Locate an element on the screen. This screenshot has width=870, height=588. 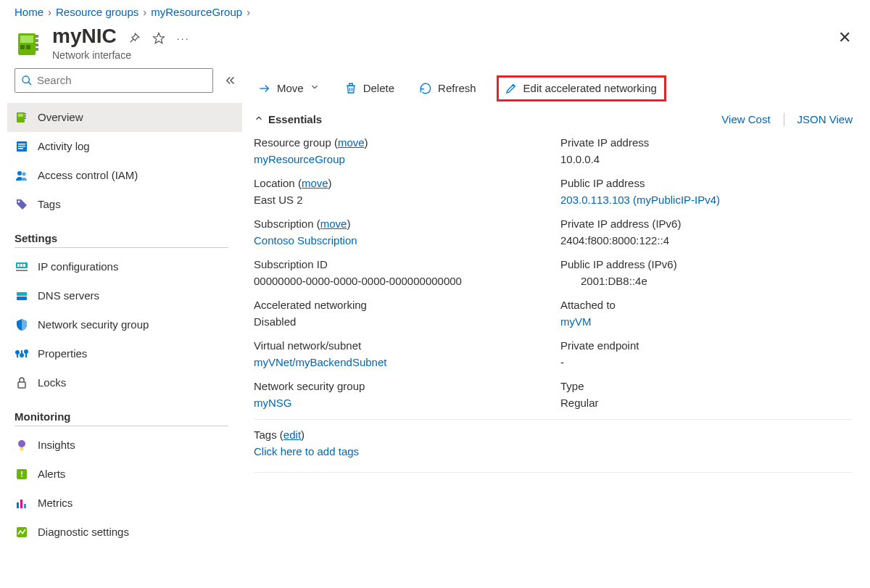
breadcrumb-home: Home is located at coordinates (29, 12).